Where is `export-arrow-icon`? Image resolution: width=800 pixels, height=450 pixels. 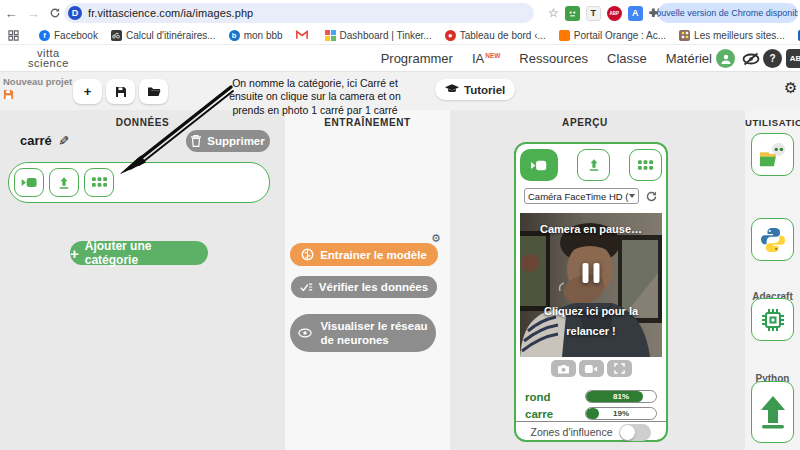 export-arrow-icon is located at coordinates (773, 412).